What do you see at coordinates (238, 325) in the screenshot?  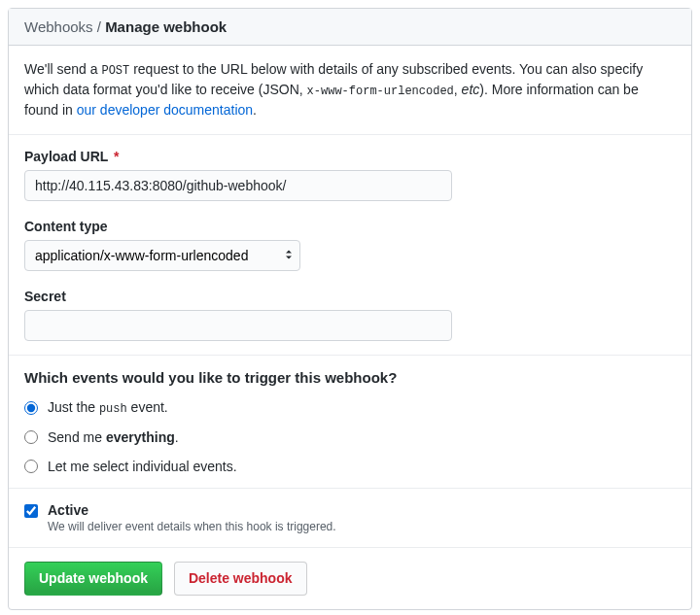 I see `secret-input` at bounding box center [238, 325].